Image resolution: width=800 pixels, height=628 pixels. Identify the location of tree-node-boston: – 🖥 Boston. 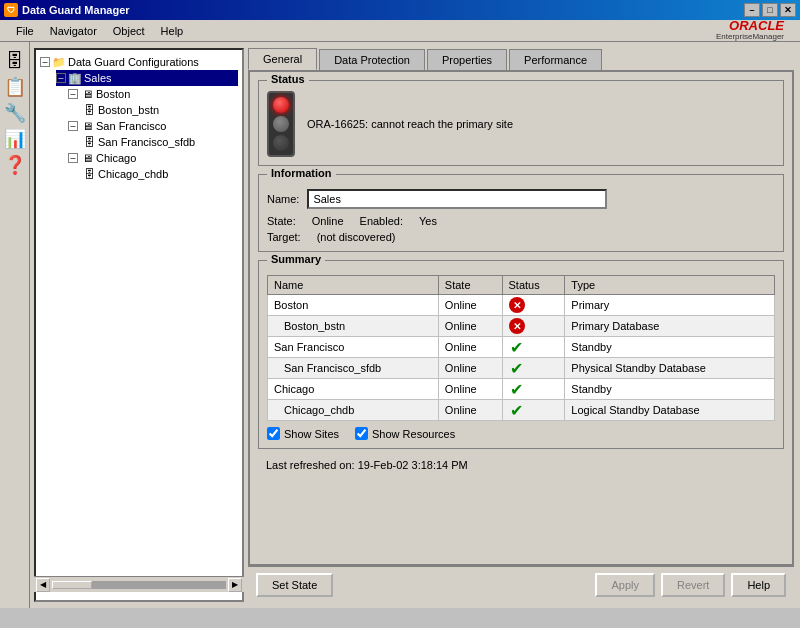
(153, 94).